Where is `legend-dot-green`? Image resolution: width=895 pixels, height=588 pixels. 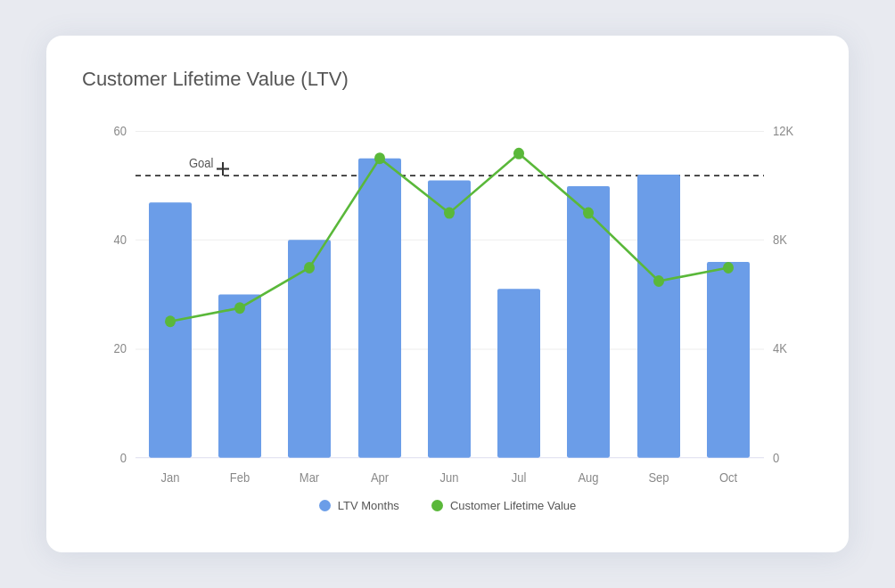
legend-dot-green is located at coordinates (437, 506).